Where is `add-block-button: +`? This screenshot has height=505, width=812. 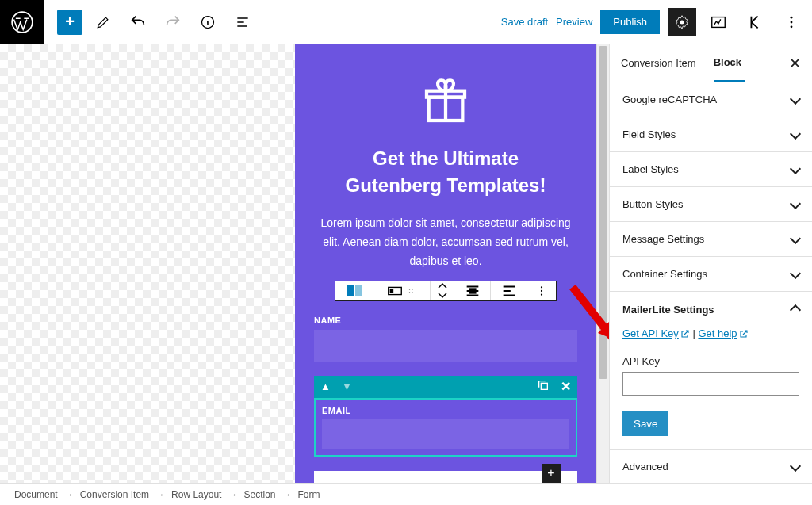
add-block-button: + is located at coordinates (70, 22).